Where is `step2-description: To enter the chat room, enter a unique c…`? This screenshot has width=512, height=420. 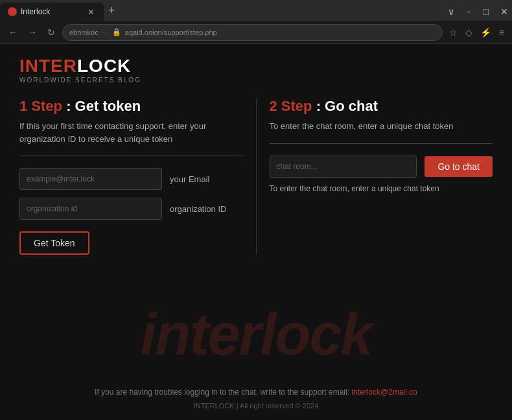
step2-description: To enter the chat room, enter a unique c… is located at coordinates (381, 126).